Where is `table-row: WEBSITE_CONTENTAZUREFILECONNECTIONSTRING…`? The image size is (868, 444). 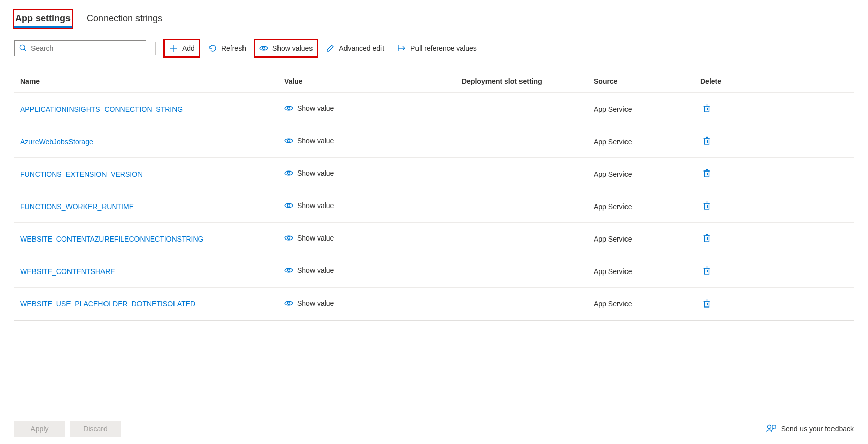
table-row: WEBSITE_CONTENTAZUREFILECONNECTIONSTRING… is located at coordinates (434, 239).